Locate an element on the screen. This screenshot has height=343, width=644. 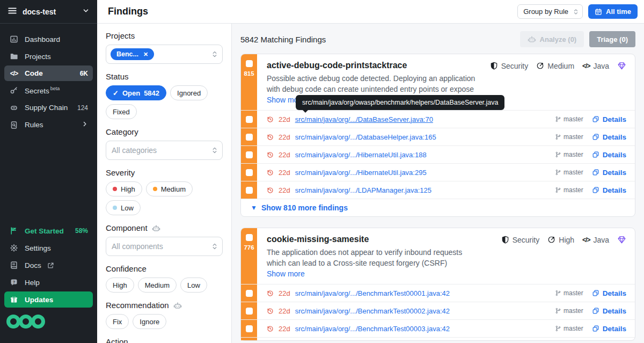
chip-remove-icon: ✕ is located at coordinates (146, 55).